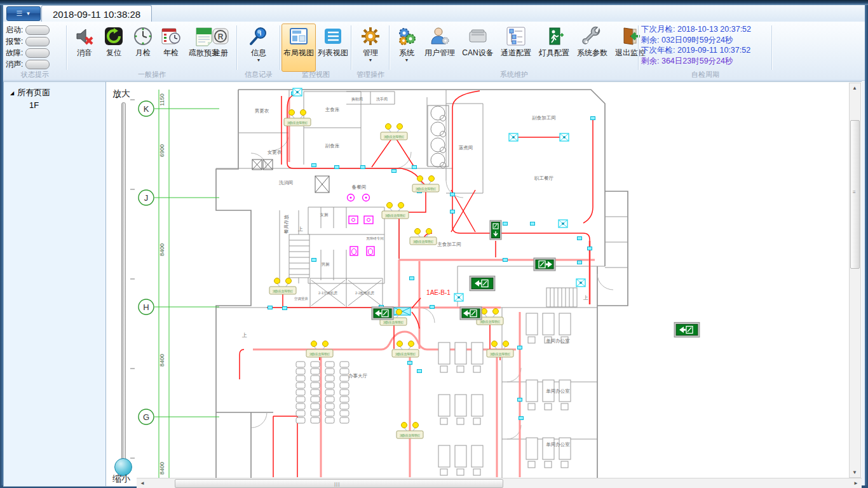 The image size is (868, 488). What do you see at coordinates (67, 105) in the screenshot?
I see `tree-node-1f: 1F` at bounding box center [67, 105].